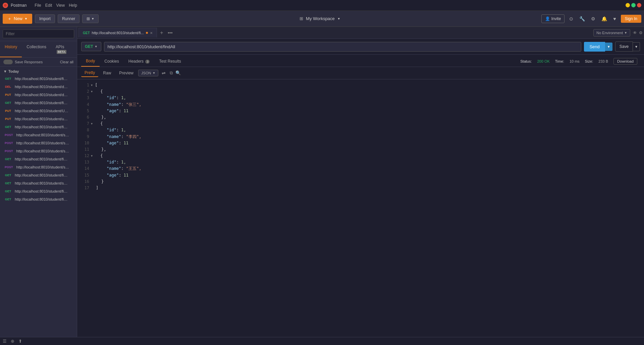 The width and height of the screenshot is (644, 345). Describe the element at coordinates (361, 47) in the screenshot. I see `request-bar: GET ▼ Send ▼ Save ▼` at that location.